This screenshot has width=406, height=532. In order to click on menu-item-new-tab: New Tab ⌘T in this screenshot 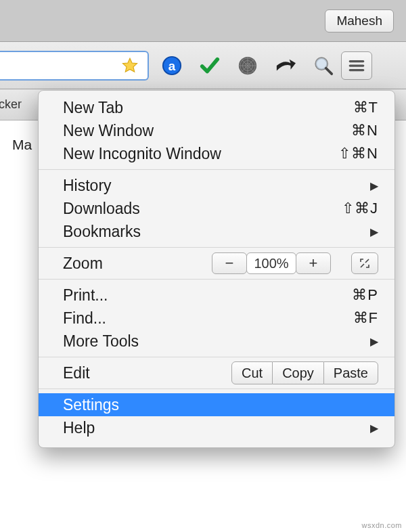, I will do `click(217, 108)`.